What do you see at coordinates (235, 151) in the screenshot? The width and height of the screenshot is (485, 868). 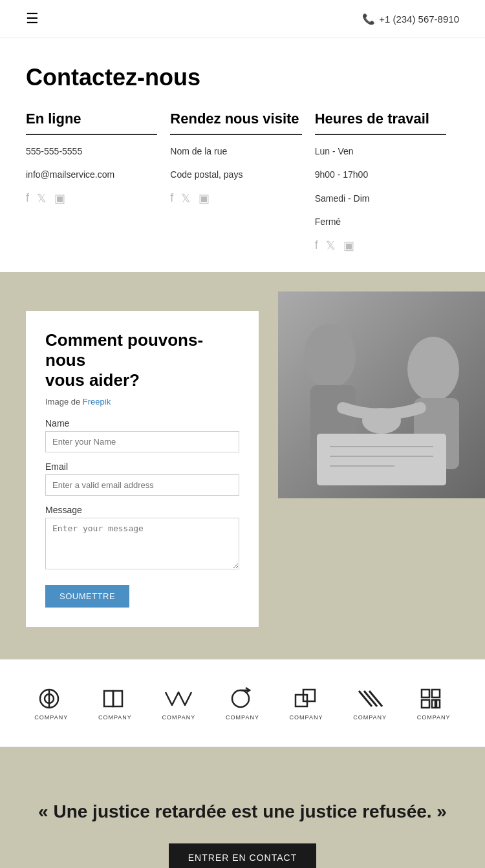 I see `col-visit-address1: Nom de la rue` at bounding box center [235, 151].